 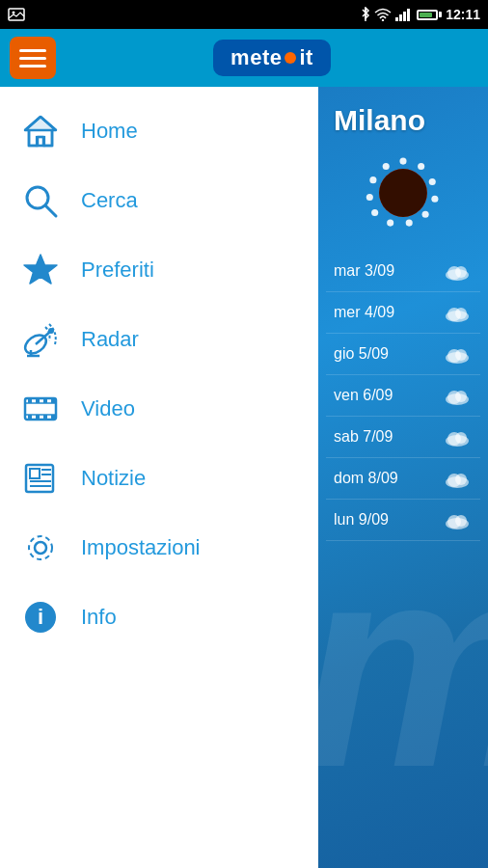 What do you see at coordinates (41, 201) in the screenshot?
I see `search-icon` at bounding box center [41, 201].